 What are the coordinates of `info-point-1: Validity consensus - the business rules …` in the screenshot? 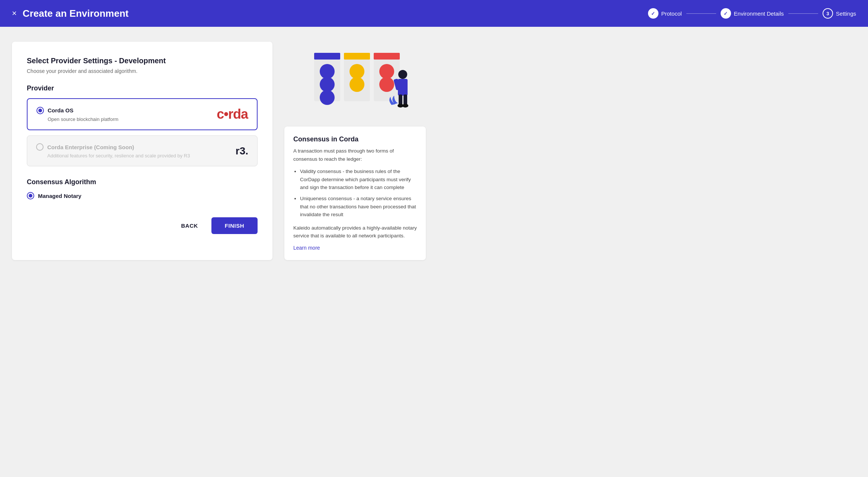 It's located at (358, 179).